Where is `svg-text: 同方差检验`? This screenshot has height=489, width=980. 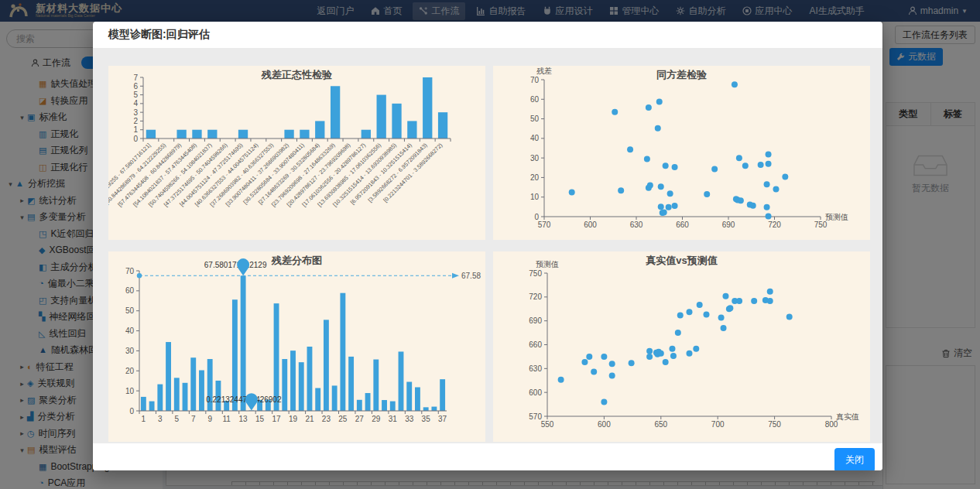 svg-text: 同方差检验 is located at coordinates (682, 74).